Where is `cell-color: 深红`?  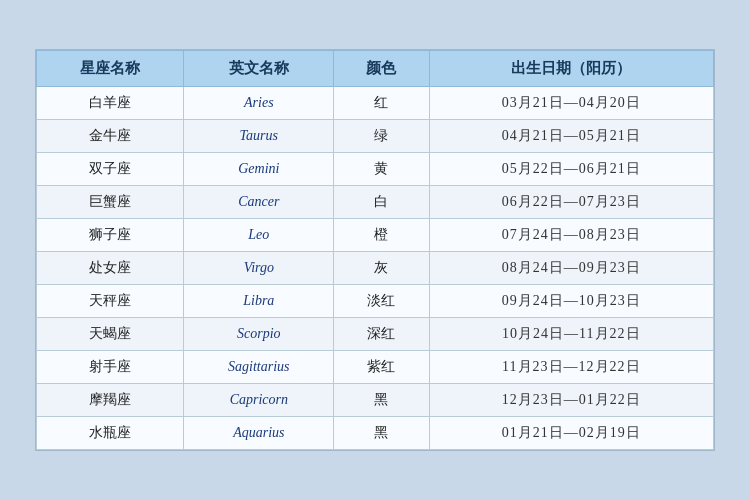 cell-color: 深红 is located at coordinates (382, 334).